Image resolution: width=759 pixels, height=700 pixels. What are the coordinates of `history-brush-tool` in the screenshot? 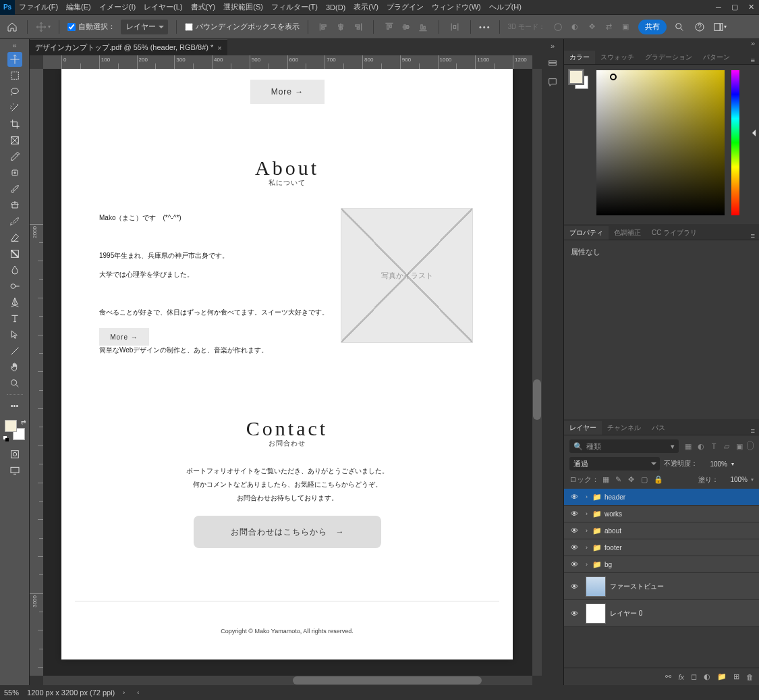 It's located at (15, 221).